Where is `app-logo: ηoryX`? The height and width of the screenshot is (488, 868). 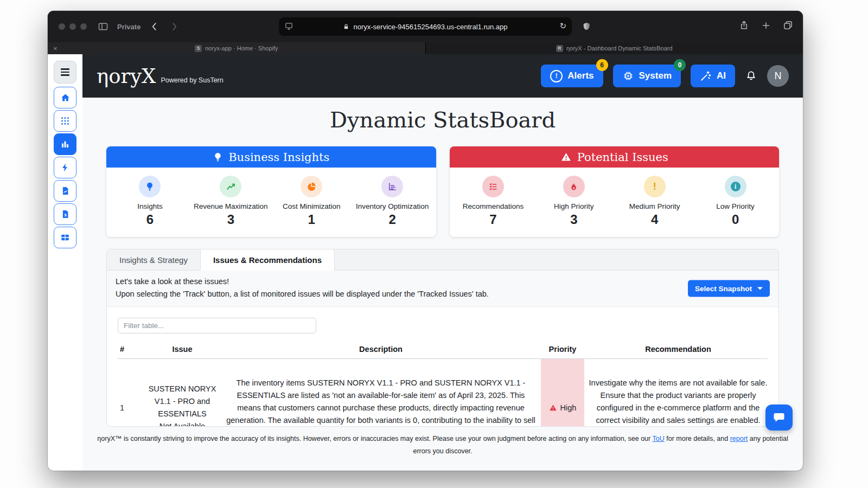
app-logo: ηoryX is located at coordinates (126, 76).